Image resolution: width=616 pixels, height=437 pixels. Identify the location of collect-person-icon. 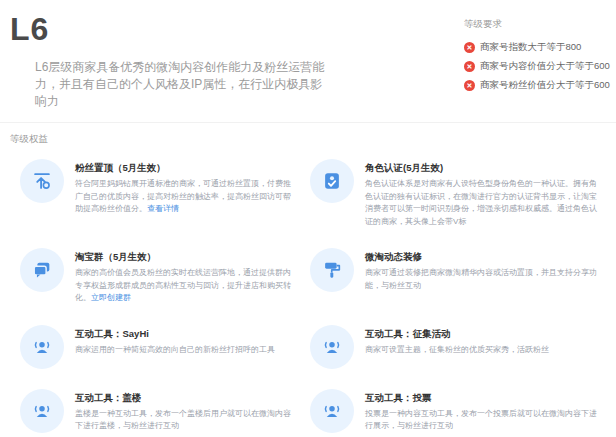
(332, 347).